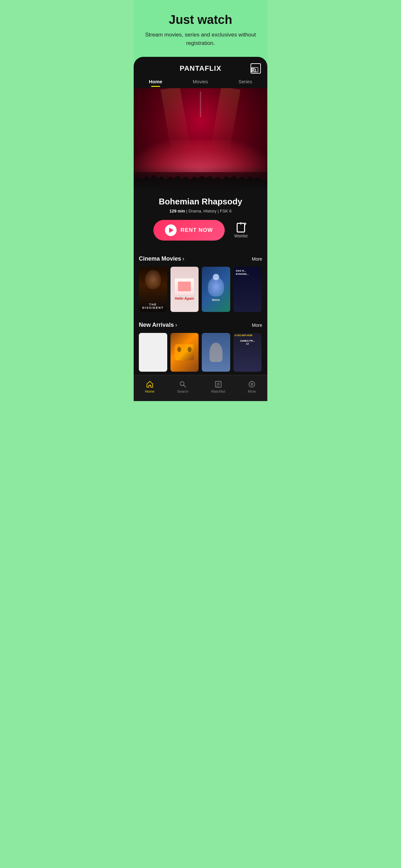  Describe the element at coordinates (201, 82) in the screenshot. I see `nav-movies: Movies` at that location.